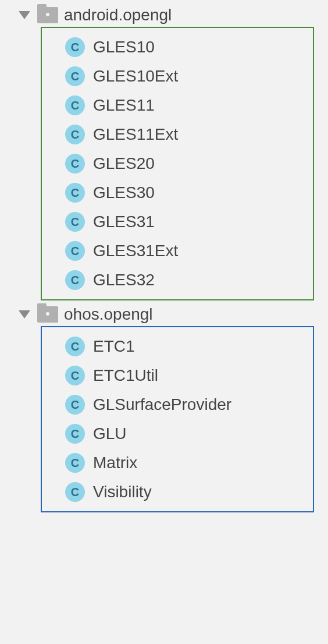  I want to click on tree-item-package: android.opengl, so click(164, 15).